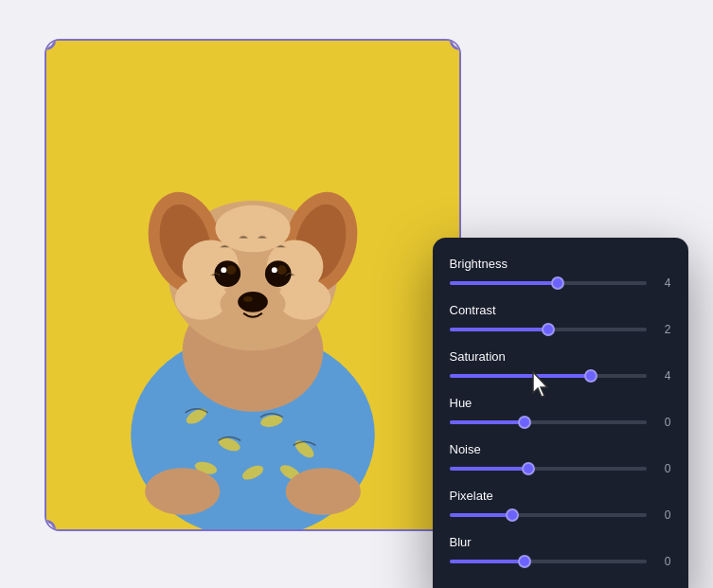 The width and height of the screenshot is (713, 588). I want to click on noise-label: Noise, so click(561, 449).